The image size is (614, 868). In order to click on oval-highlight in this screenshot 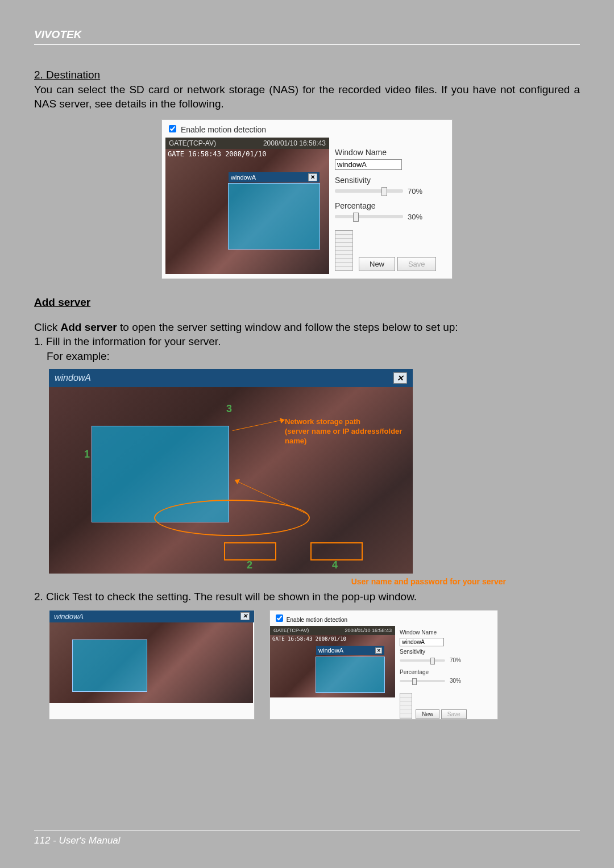, I will do `click(232, 518)`.